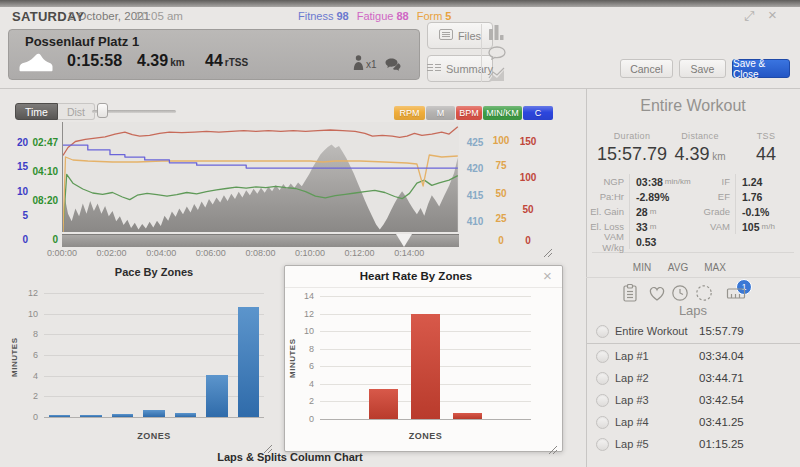 The height and width of the screenshot is (467, 800). What do you see at coordinates (766, 136) in the screenshot?
I see `summary-stat-label: TSS` at bounding box center [766, 136].